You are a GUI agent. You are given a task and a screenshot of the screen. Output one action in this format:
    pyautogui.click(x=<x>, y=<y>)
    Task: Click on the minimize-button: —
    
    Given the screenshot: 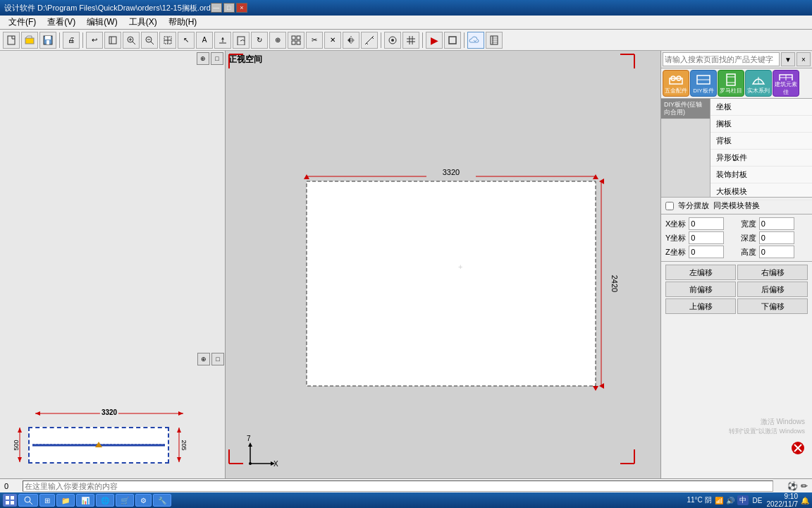 What is the action you would take?
    pyautogui.click(x=216, y=8)
    